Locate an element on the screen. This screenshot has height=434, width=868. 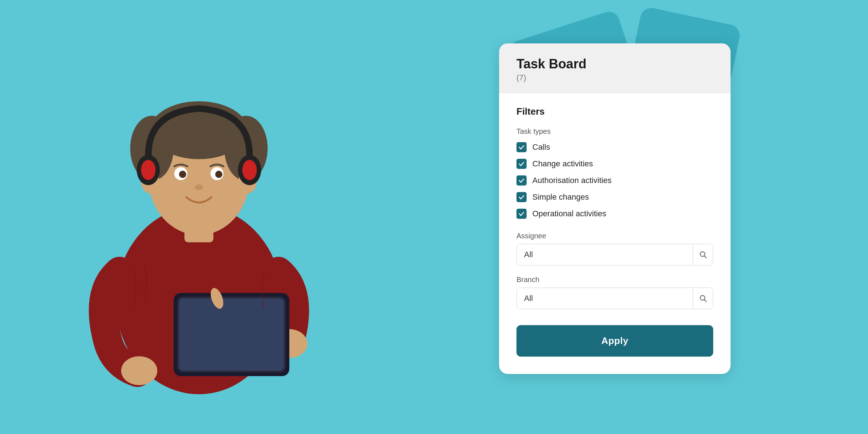
assignee-label: Assignee is located at coordinates (615, 236).